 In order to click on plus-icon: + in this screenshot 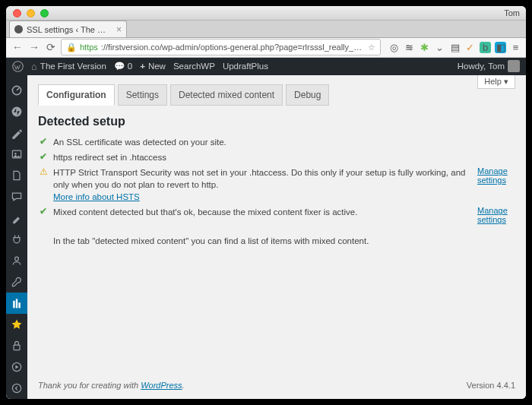, I will do `click(143, 66)`.